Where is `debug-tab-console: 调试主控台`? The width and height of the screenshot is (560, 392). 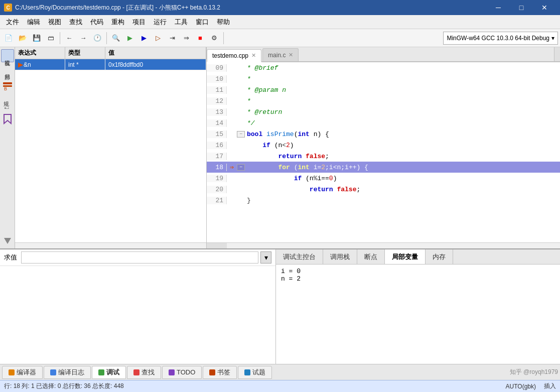 debug-tab-console: 调试主控台 is located at coordinates (300, 257).